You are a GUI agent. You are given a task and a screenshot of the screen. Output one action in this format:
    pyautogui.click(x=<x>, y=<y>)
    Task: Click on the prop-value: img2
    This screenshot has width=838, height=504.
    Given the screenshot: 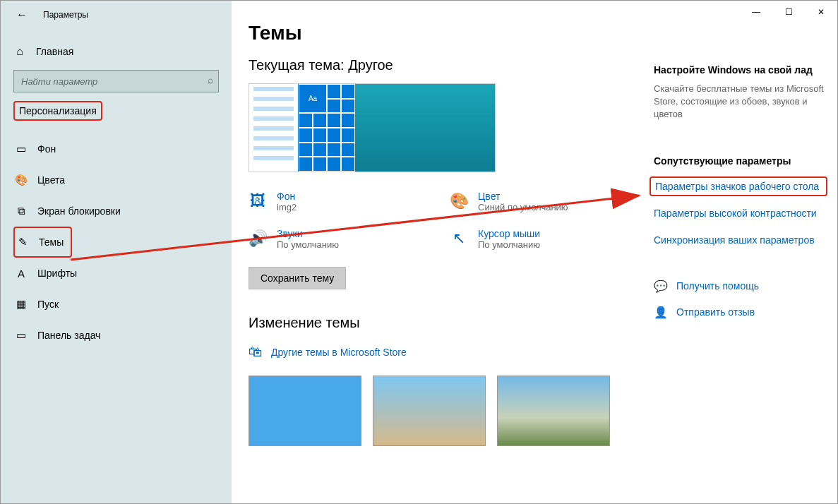 What is the action you would take?
    pyautogui.click(x=287, y=208)
    